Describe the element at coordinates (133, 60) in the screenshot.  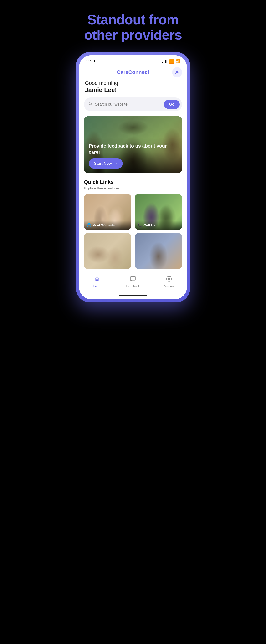
I see `status-bar: 11:51 📶 📶` at that location.